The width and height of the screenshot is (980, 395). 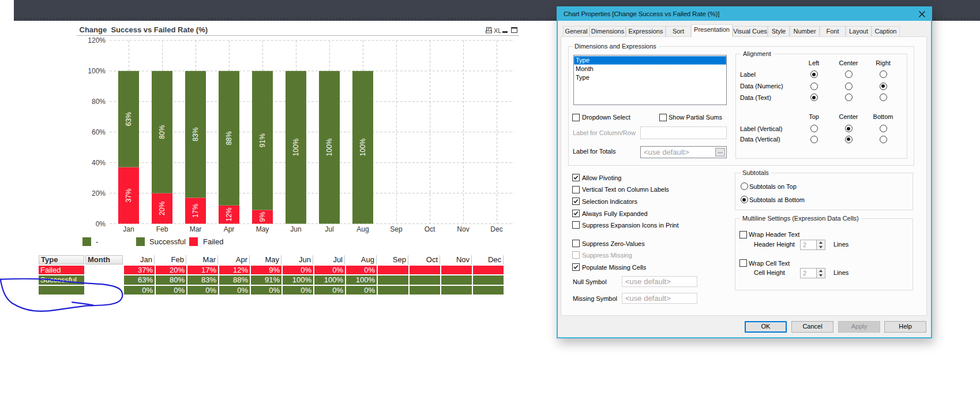 I want to click on svg-text: 40%, so click(x=99, y=163).